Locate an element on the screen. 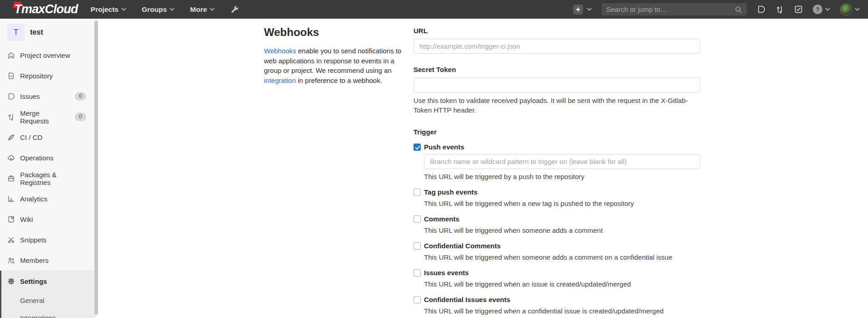 This screenshot has width=868, height=318. merge-requests-button is located at coordinates (780, 9).